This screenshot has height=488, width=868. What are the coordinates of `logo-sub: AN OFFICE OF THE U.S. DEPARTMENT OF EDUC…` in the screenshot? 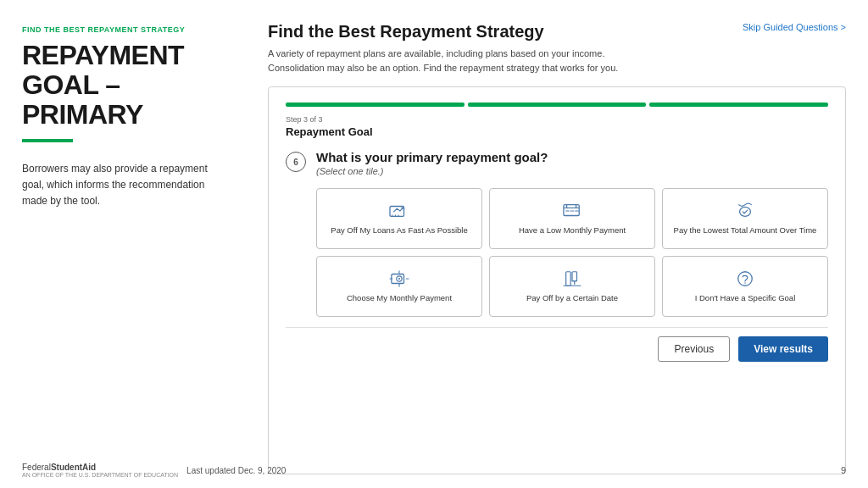 It's located at (100, 474).